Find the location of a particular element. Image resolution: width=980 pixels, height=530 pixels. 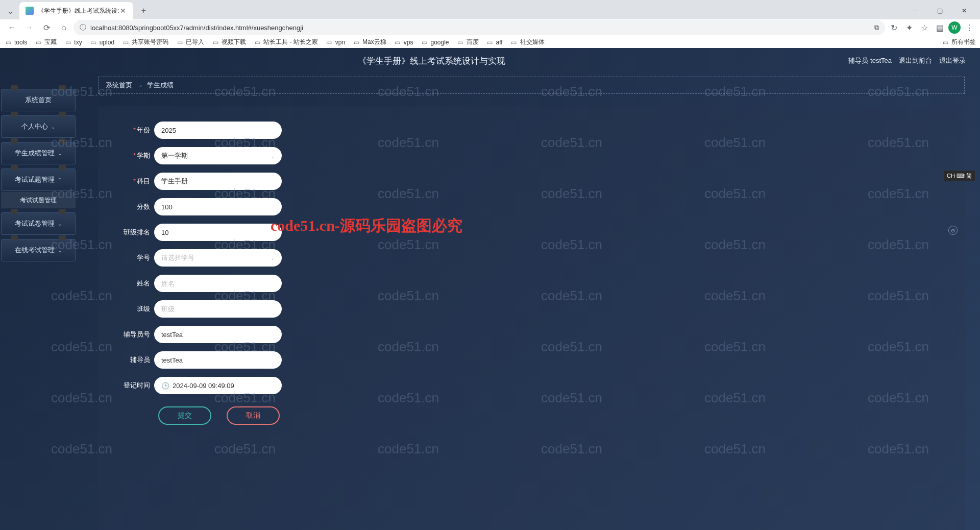

regtime-picker: 🕒2024-09-09 09:49:09 is located at coordinates (218, 386).